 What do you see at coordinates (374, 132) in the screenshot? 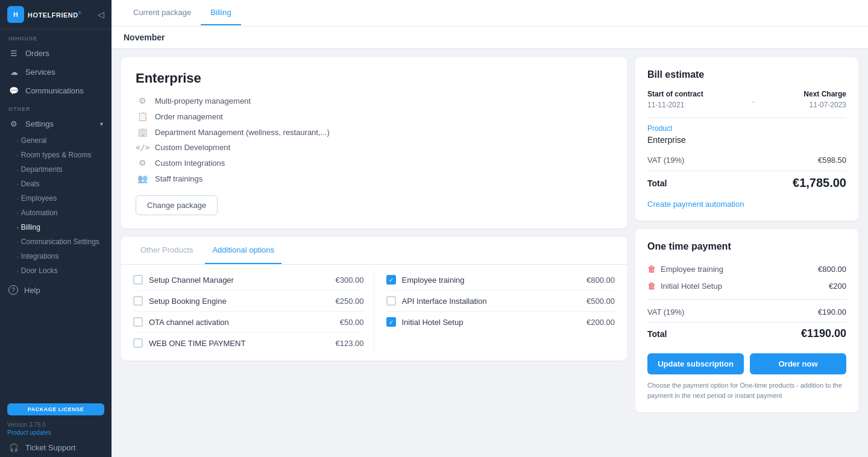
I see `feature-item-3: 🏢 Department Management (wellness, resta…` at bounding box center [374, 132].